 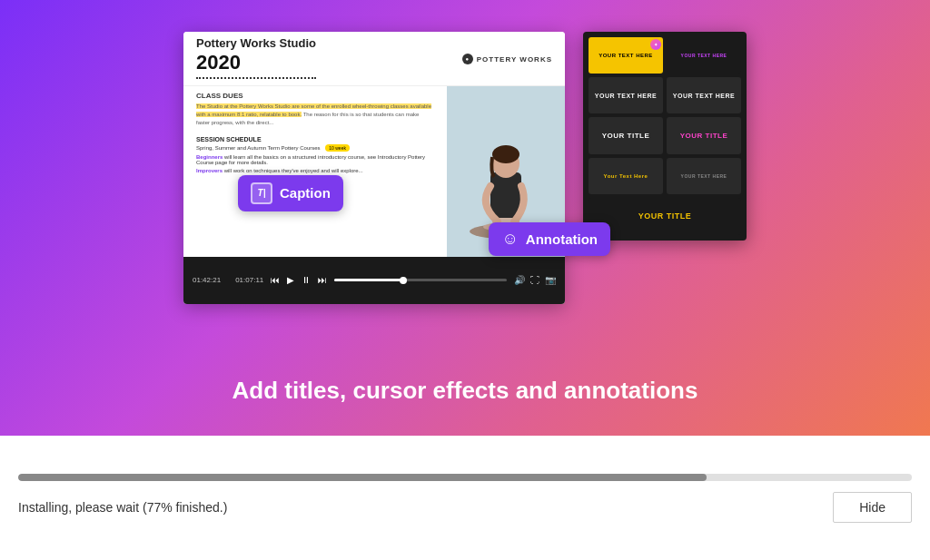 I want to click on style-item-2: YOUR TEXT HERE, so click(x=704, y=55).